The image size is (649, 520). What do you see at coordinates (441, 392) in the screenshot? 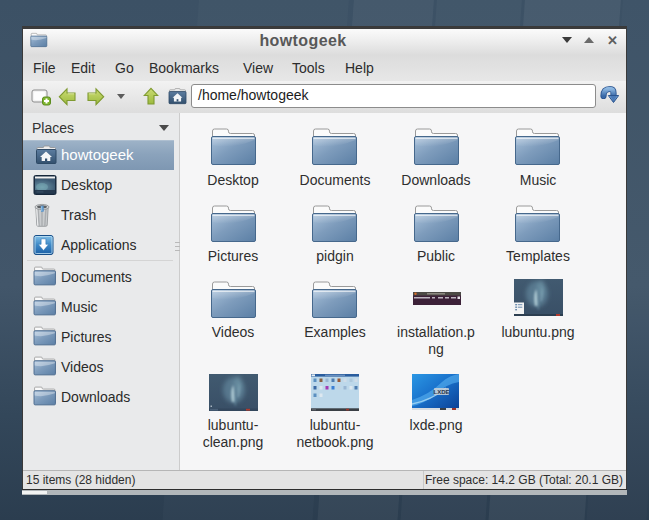
I see `svg-text: LXDE` at bounding box center [441, 392].